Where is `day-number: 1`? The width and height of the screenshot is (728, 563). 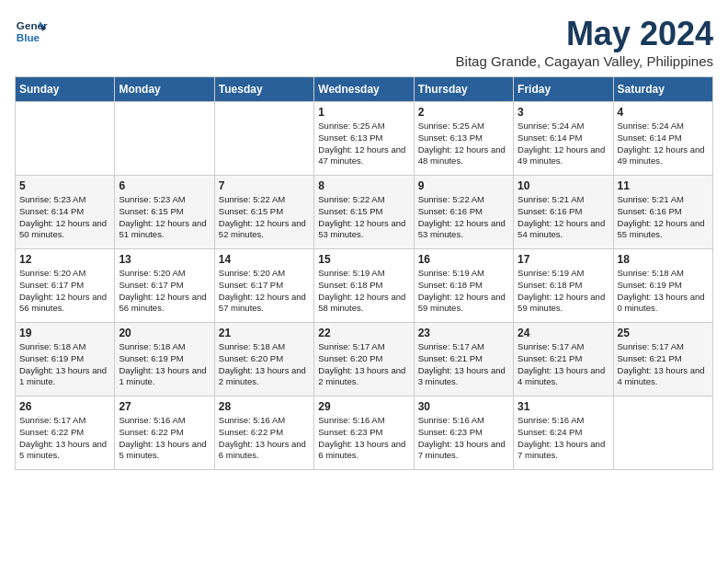 day-number: 1 is located at coordinates (364, 112).